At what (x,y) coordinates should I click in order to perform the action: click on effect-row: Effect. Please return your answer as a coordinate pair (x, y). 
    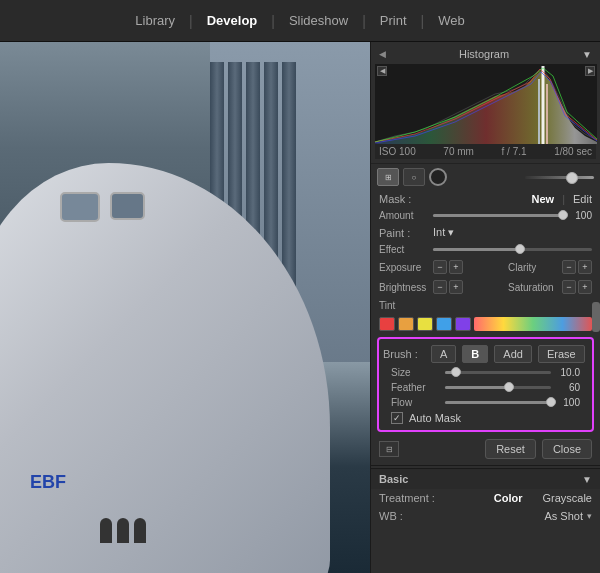
    Looking at the image, I should click on (486, 250).